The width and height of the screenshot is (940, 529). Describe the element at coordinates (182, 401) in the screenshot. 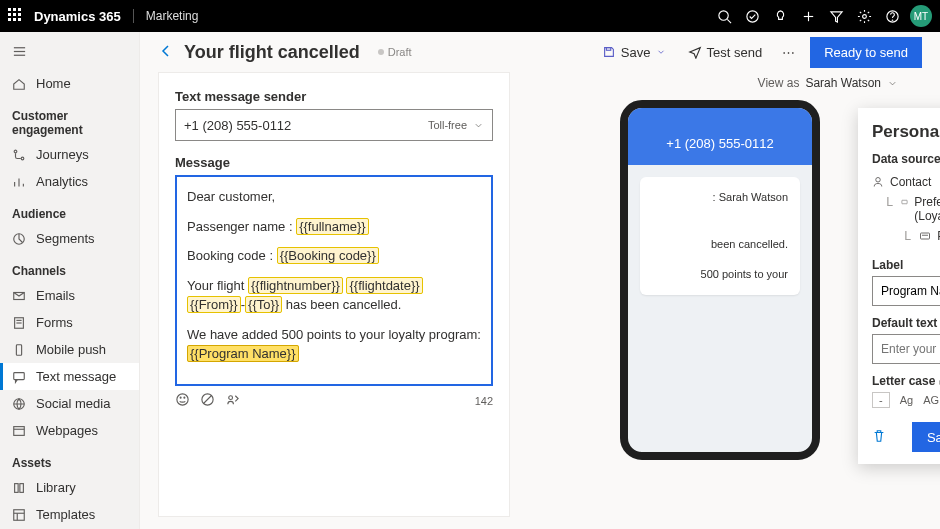

I see `emoji-icon` at that location.